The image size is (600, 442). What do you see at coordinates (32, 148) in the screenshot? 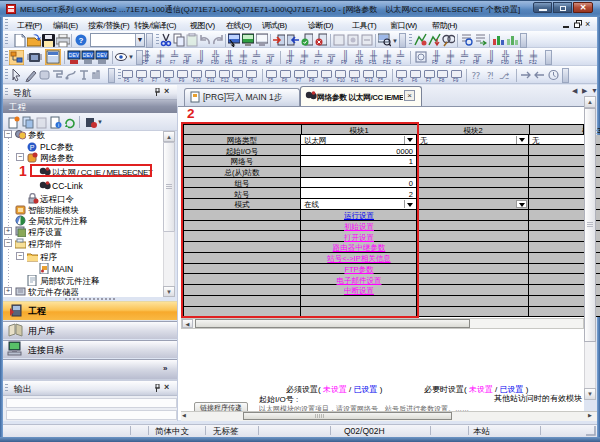
I see `svg-text: P` at bounding box center [32, 148].